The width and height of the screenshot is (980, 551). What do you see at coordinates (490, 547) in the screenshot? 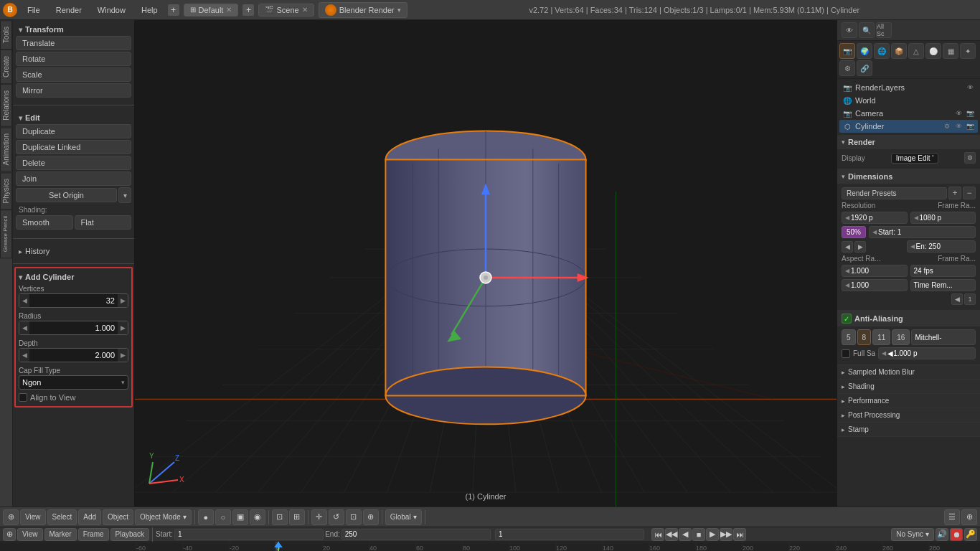
I see `timeline-ruler: -60 -40 -20 0 20 40 60 80 100 120 140 16…` at bounding box center [490, 547].